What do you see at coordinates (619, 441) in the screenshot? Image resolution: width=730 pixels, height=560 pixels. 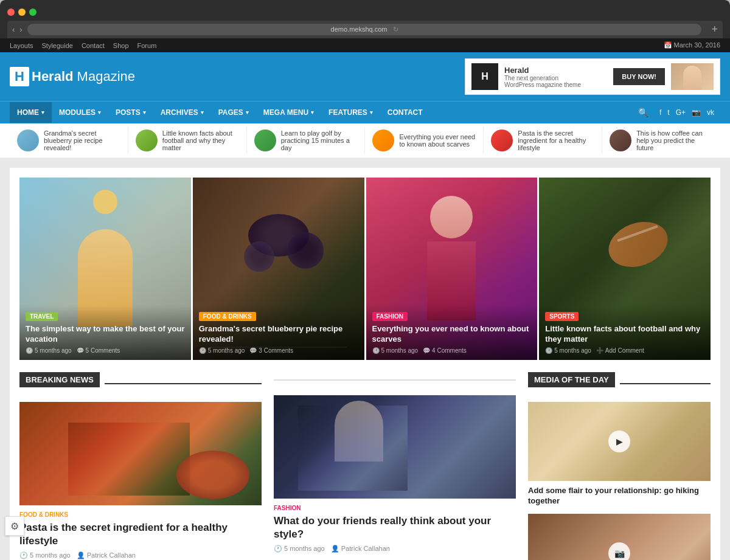 I see `play-button-icon: ▶` at bounding box center [619, 441].